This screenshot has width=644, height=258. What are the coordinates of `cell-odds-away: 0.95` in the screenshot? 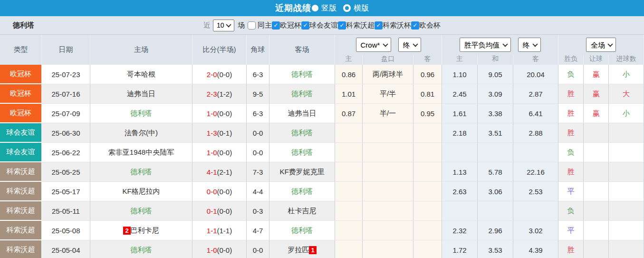 It's located at (428, 113).